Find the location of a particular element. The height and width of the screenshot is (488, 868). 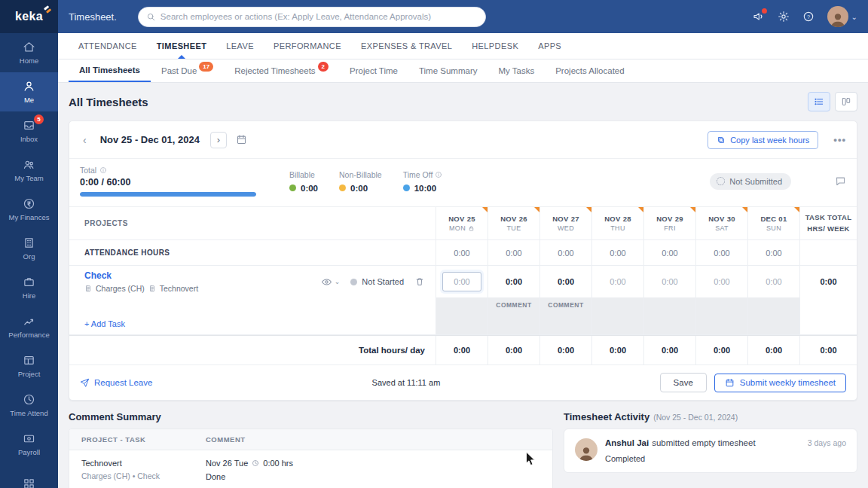

subtab-label: Rejected Timesheets is located at coordinates (274, 71).